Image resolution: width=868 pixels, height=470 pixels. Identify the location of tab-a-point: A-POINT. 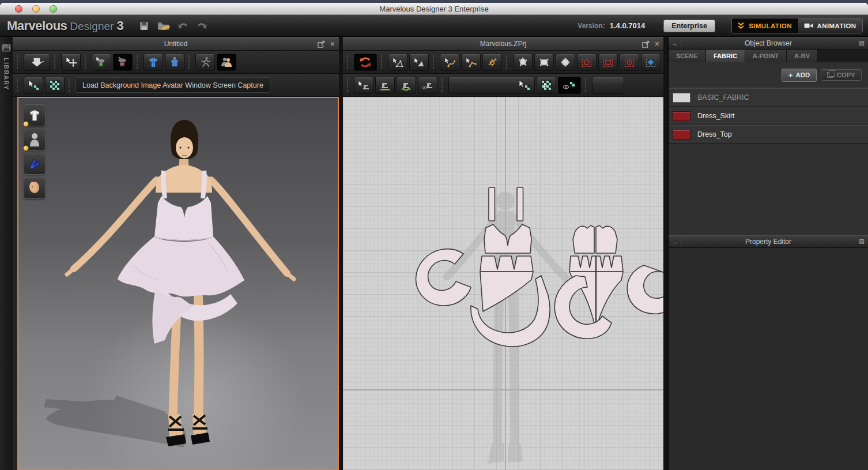
(766, 56).